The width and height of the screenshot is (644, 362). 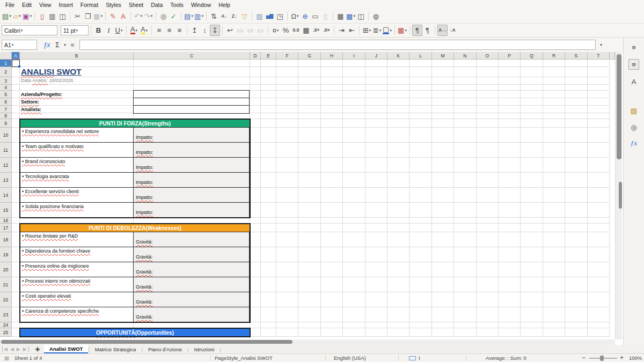 I want to click on cell-Q7, so click(x=531, y=109).